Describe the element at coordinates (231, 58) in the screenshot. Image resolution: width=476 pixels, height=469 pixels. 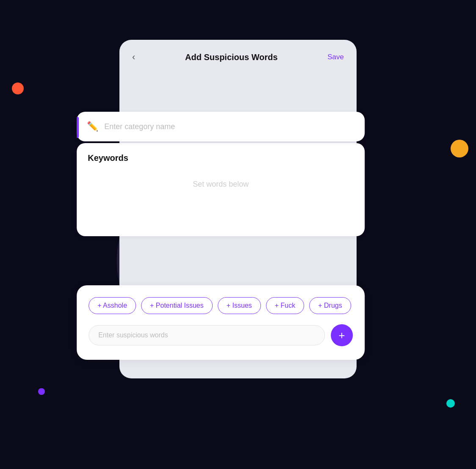
I see `page-title: Add Suspicious Words` at that location.